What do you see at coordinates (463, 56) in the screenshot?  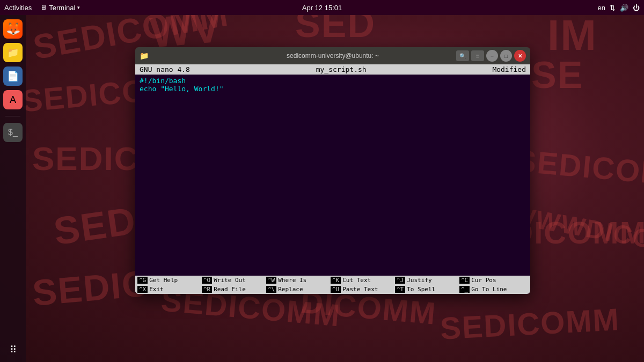 I see `search-button: 🔍` at bounding box center [463, 56].